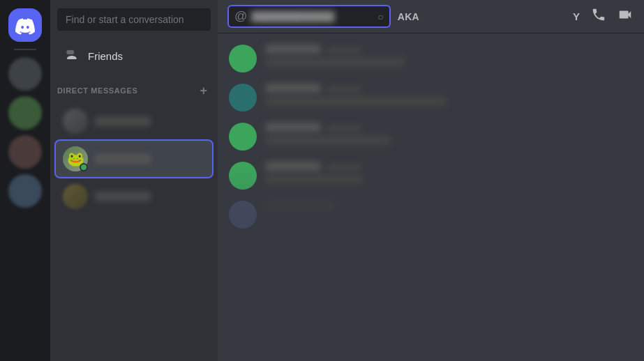 The image size is (644, 361). What do you see at coordinates (309, 17) in the screenshot?
I see `at-input-area: @ ○` at bounding box center [309, 17].